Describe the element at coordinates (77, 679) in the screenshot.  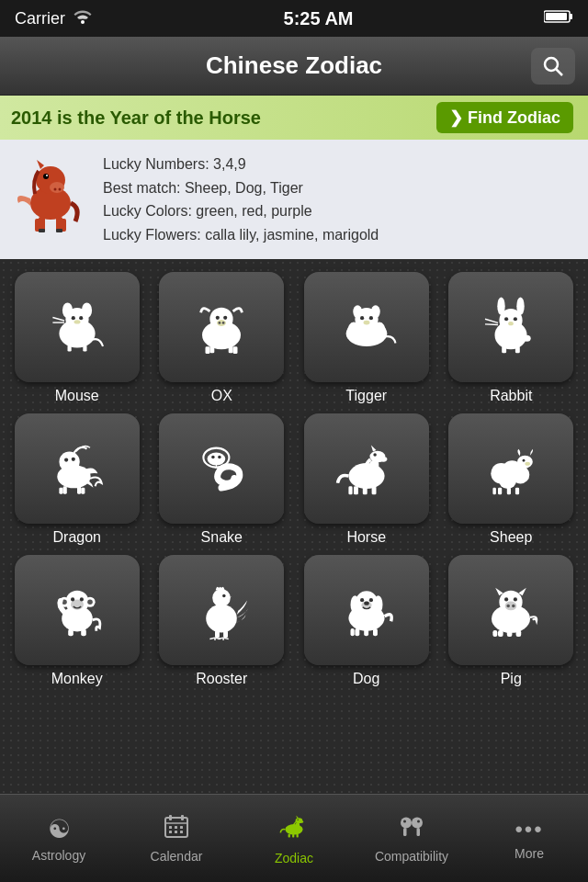
I see `monkey-label: Monkey` at that location.